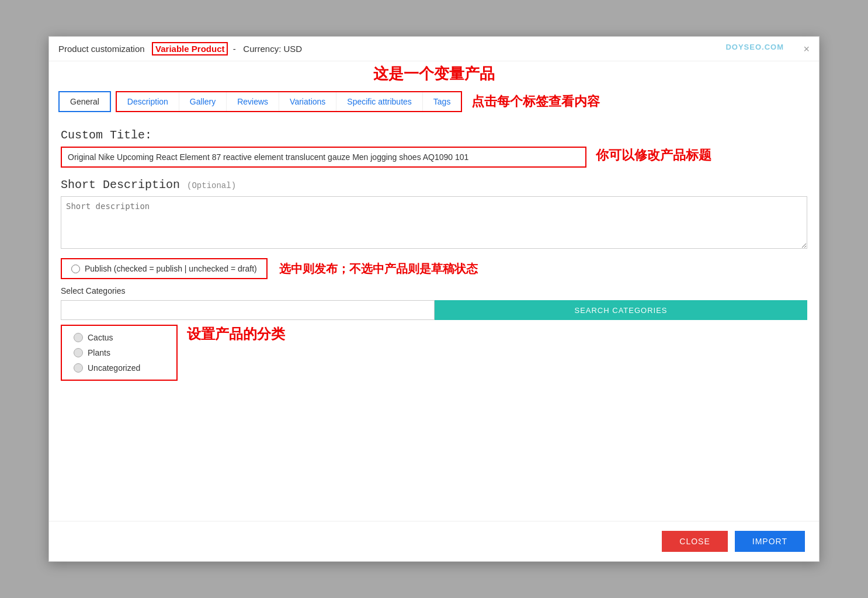  Describe the element at coordinates (380, 102) in the screenshot. I see `tab-specific-attributes: Specific attributes` at that location.